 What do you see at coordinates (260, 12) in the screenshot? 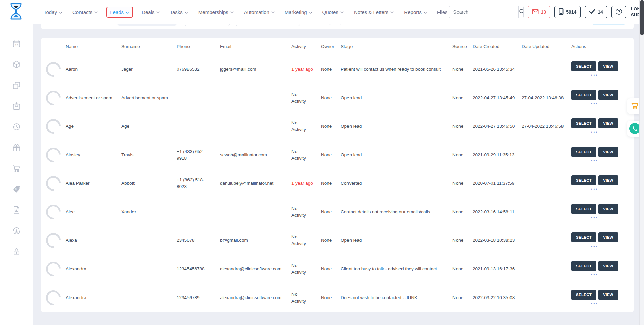
I see `nav-item-automation: Automation` at bounding box center [260, 12].